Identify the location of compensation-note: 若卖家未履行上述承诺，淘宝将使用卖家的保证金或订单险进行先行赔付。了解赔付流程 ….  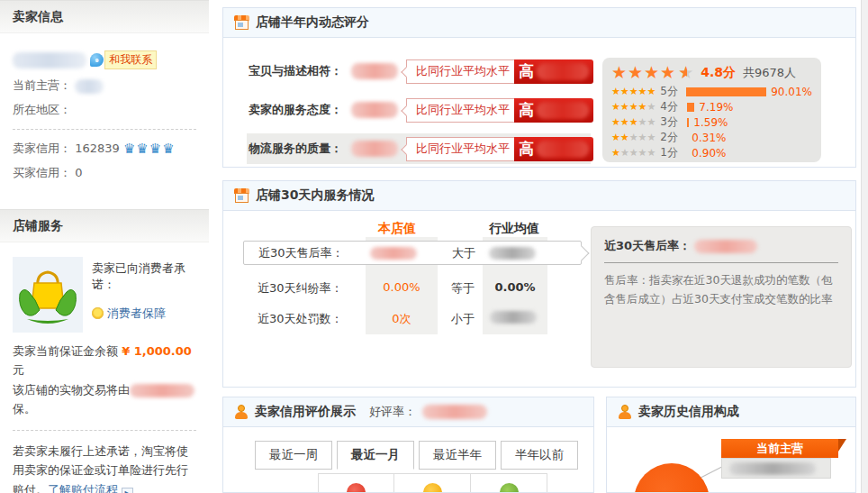
(104, 467).